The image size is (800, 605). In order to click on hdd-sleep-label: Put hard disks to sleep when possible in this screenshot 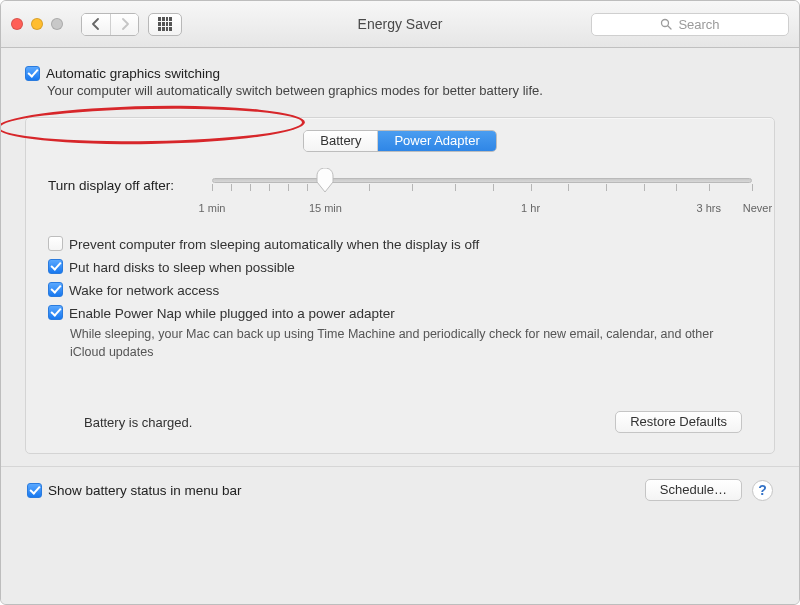, I will do `click(182, 268)`.